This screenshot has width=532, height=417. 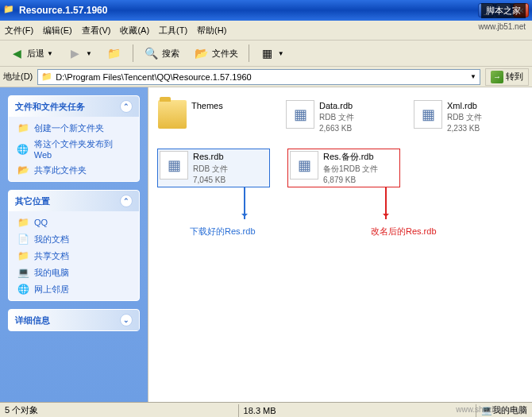 I want to click on file-name: Res.备份.rdb, so click(x=351, y=156).